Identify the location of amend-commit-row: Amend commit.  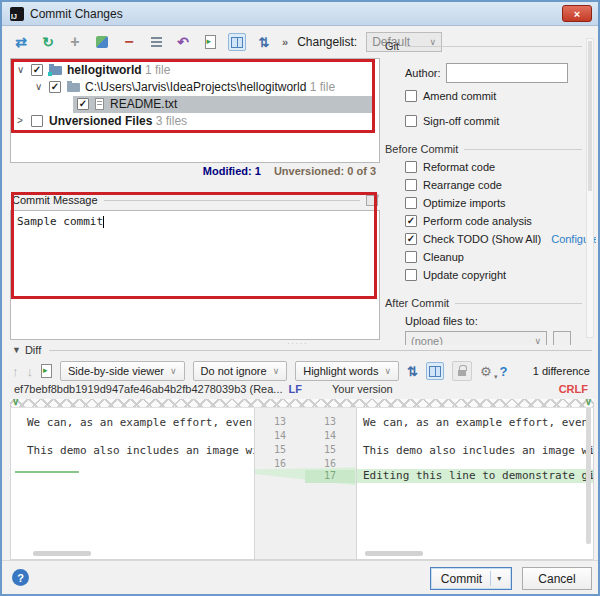
(450, 96).